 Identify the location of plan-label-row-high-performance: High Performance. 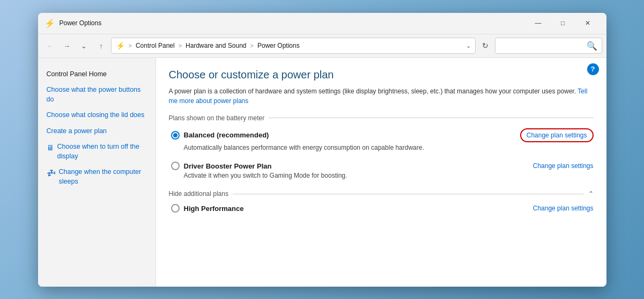
(208, 208).